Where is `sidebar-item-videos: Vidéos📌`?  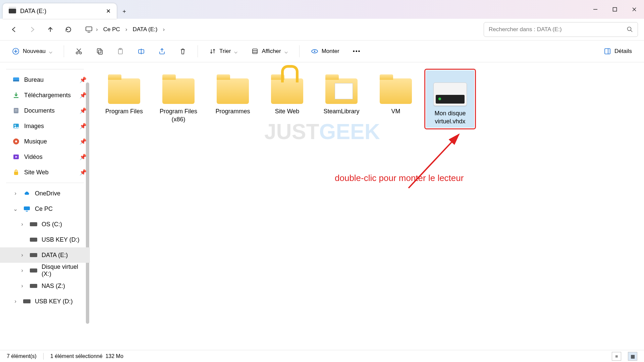
sidebar-item-videos: Vidéos📌 is located at coordinates (45, 157).